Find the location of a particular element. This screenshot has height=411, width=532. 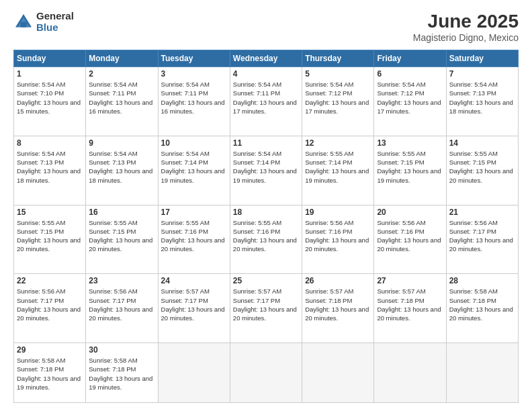

day-number: 26 is located at coordinates (338, 281).